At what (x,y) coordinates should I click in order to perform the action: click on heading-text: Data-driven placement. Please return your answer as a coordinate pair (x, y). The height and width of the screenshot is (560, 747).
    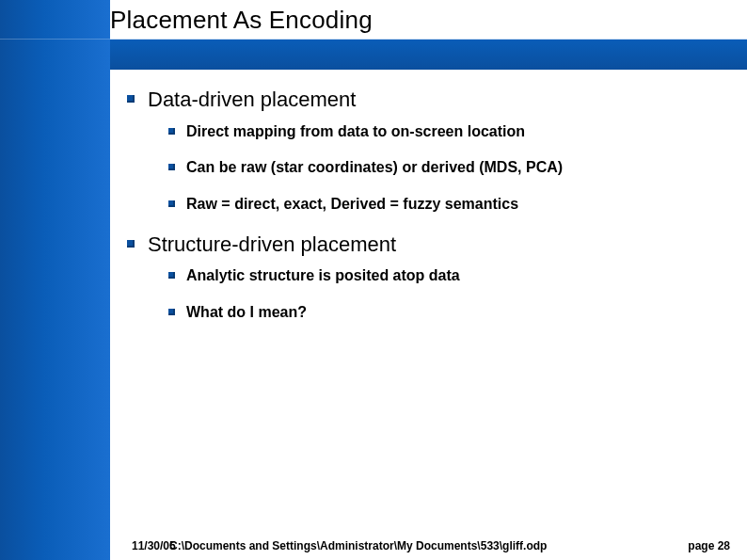
    Looking at the image, I should click on (252, 100).